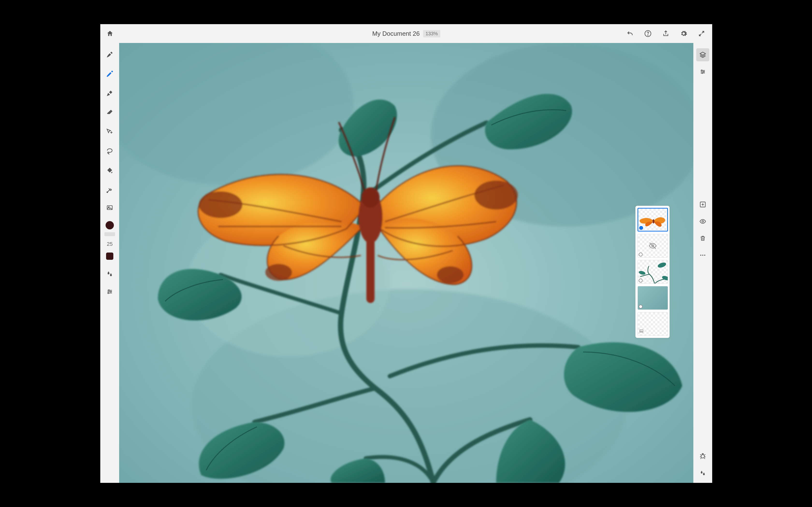  Describe the element at coordinates (110, 274) in the screenshot. I see `water-tool` at that location.